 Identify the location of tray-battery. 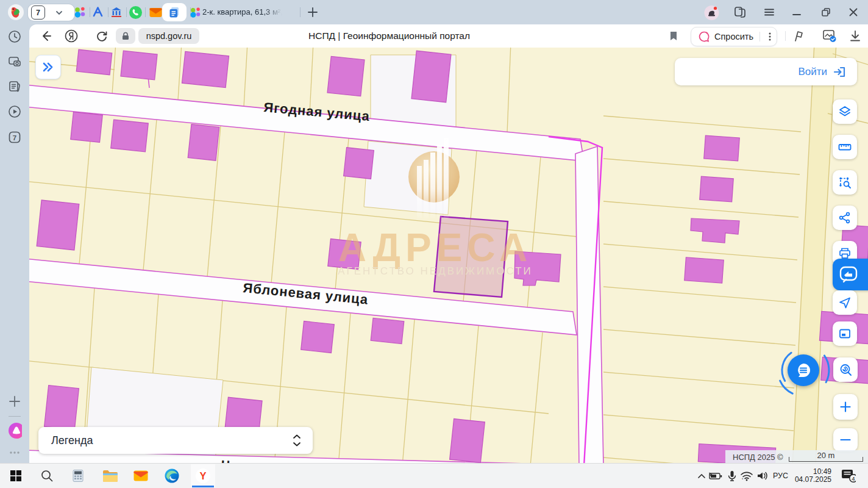
(716, 476).